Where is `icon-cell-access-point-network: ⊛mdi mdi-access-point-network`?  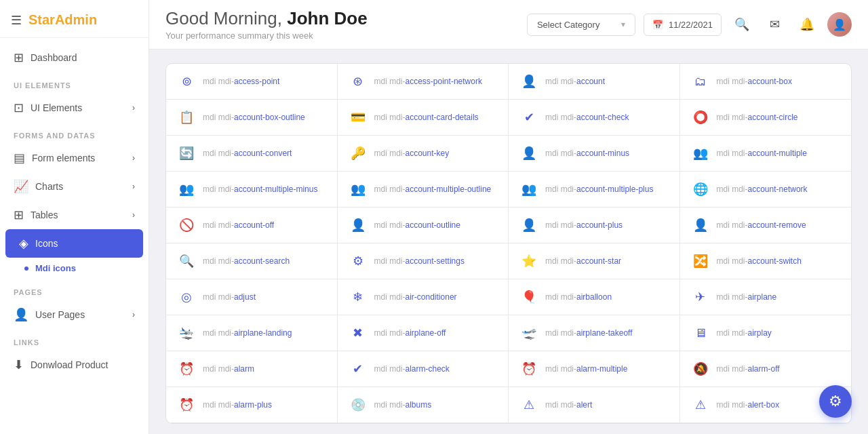
icon-cell-access-point-network: ⊛mdi mdi-access-point-network is located at coordinates (423, 81).